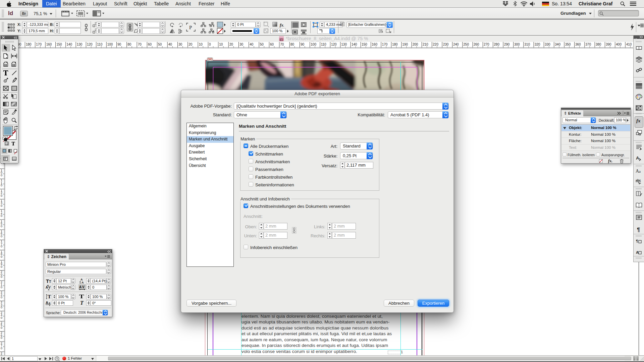  Describe the element at coordinates (405, 44) in the screenshot. I see `svg-text: 190` at that location.